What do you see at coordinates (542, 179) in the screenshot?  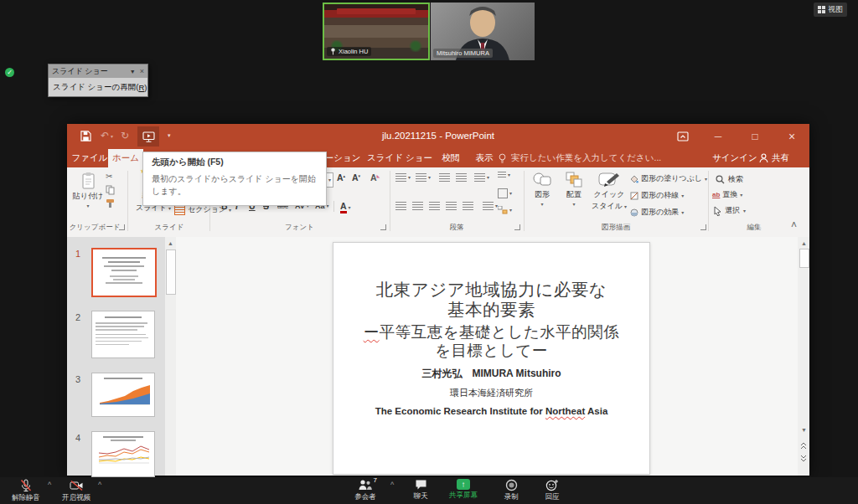 I see `shapes-icon` at bounding box center [542, 179].